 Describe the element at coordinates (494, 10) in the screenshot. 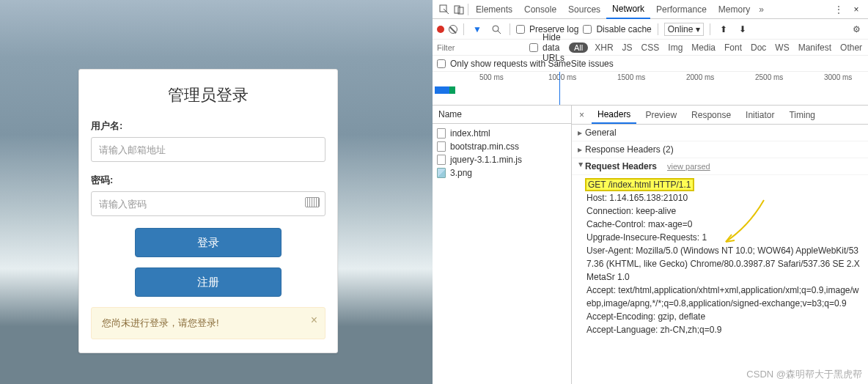

I see `tab-elements: Elements` at that location.